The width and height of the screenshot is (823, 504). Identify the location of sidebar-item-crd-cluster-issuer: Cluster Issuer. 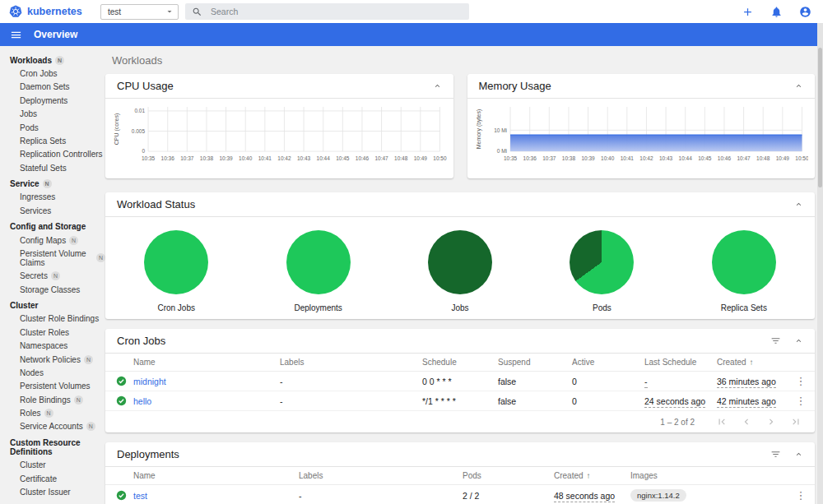
(53, 492).